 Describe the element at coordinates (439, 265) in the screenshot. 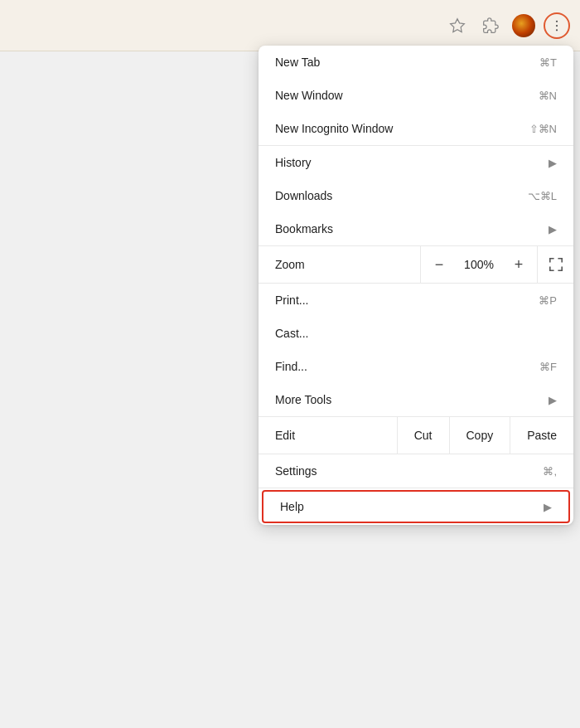

I see `zoom-decrease-button: −` at that location.